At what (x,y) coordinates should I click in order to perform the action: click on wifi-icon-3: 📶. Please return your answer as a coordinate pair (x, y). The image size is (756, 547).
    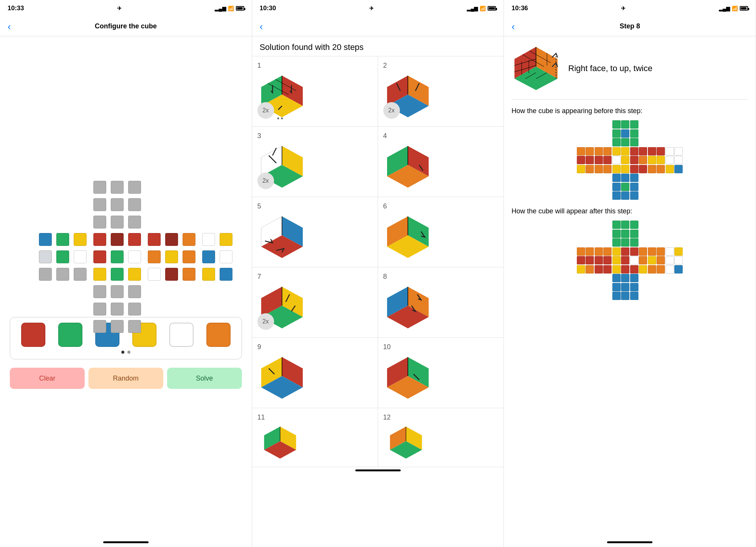
    Looking at the image, I should click on (735, 8).